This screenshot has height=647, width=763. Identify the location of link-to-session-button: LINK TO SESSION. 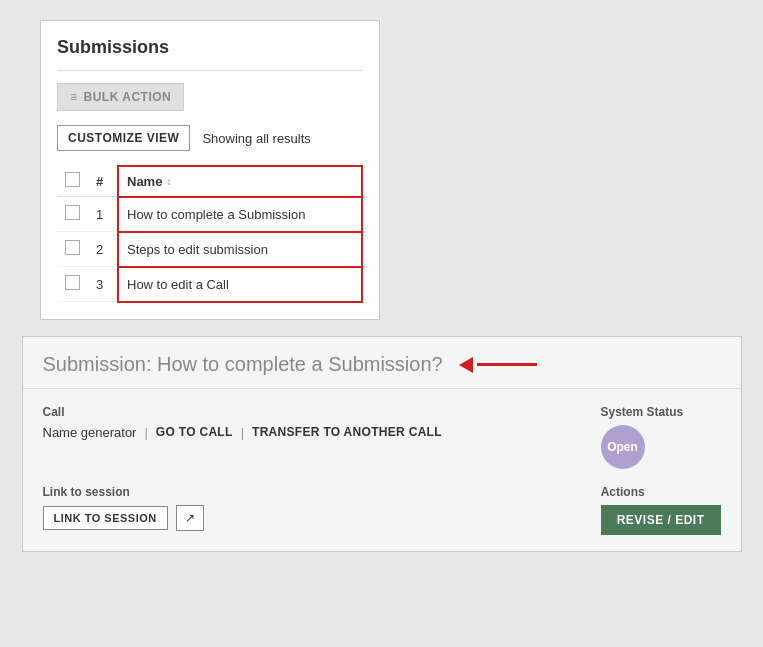
(106, 518).